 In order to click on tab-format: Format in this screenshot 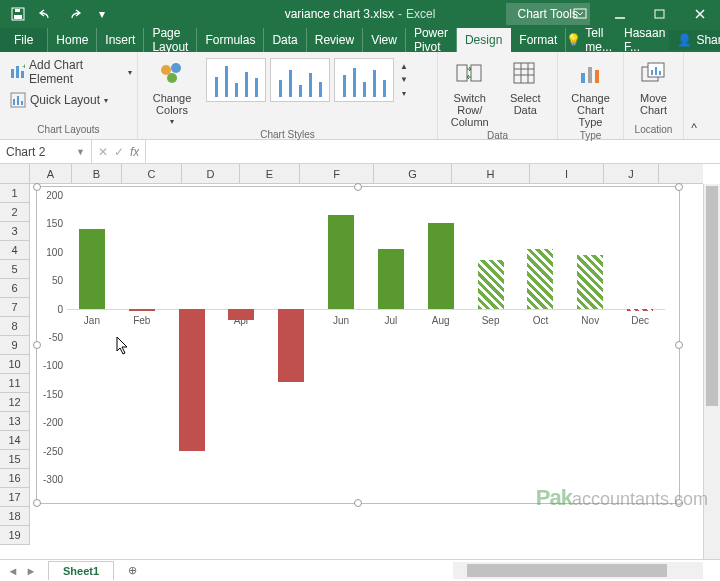, I will do `click(538, 40)`.